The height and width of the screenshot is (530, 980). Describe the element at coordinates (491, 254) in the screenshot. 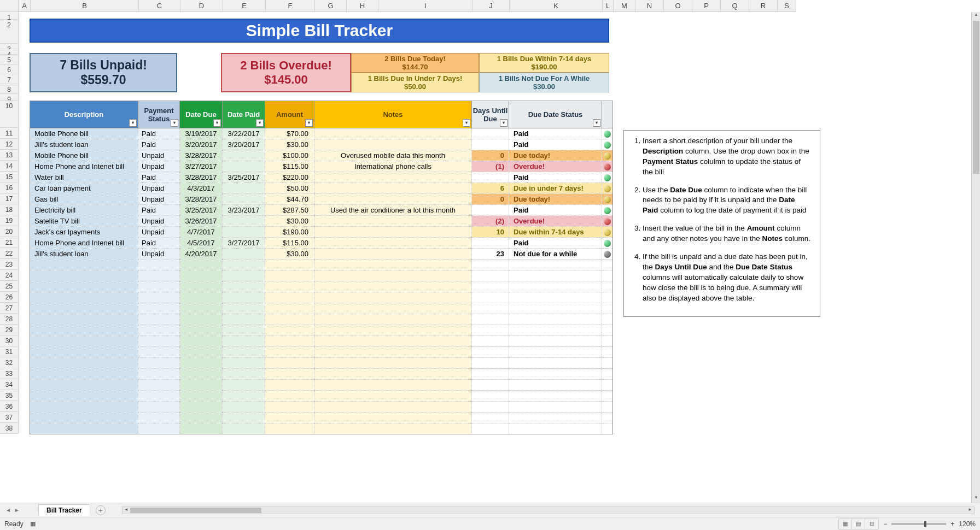

I see `cell-days-until-due: 23` at that location.